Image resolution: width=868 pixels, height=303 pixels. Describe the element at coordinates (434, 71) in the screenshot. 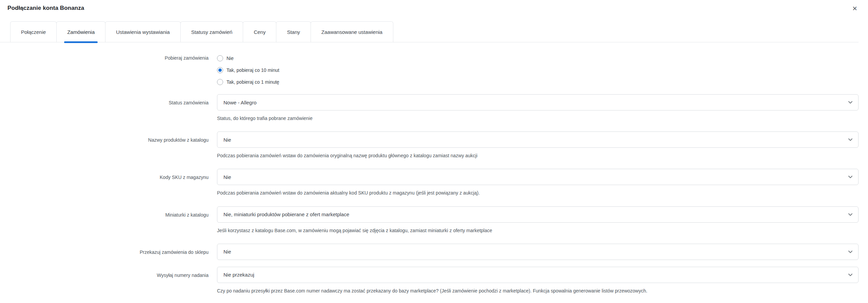

I see `row-pobieraj-zamowienia: Pobieraj zamówienia Nie Tak, pobieraj co…` at that location.